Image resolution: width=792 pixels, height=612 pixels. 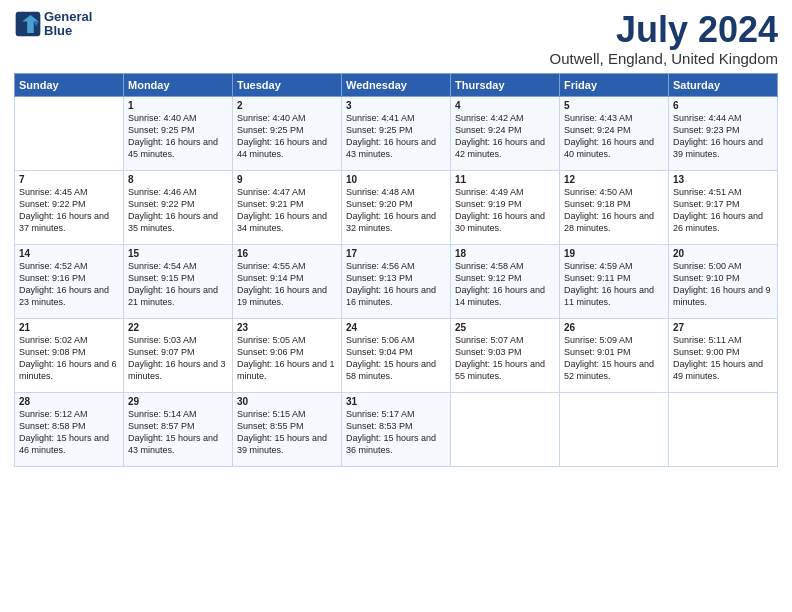 I want to click on cell-content: 20Sunrise: 5:00 AMSunset: 9:10 PMDayligh…, so click(x=723, y=278).